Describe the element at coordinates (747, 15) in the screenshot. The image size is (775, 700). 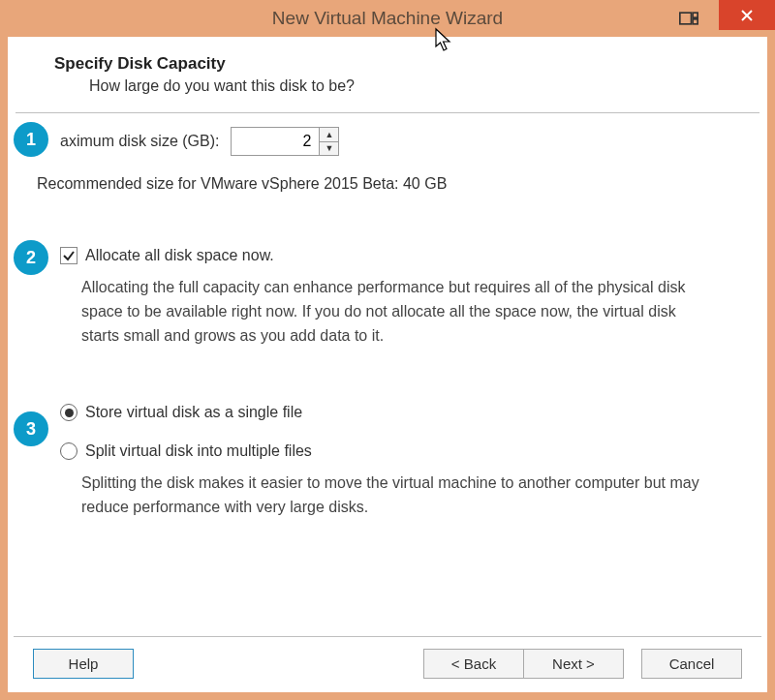
I see `close-button` at that location.